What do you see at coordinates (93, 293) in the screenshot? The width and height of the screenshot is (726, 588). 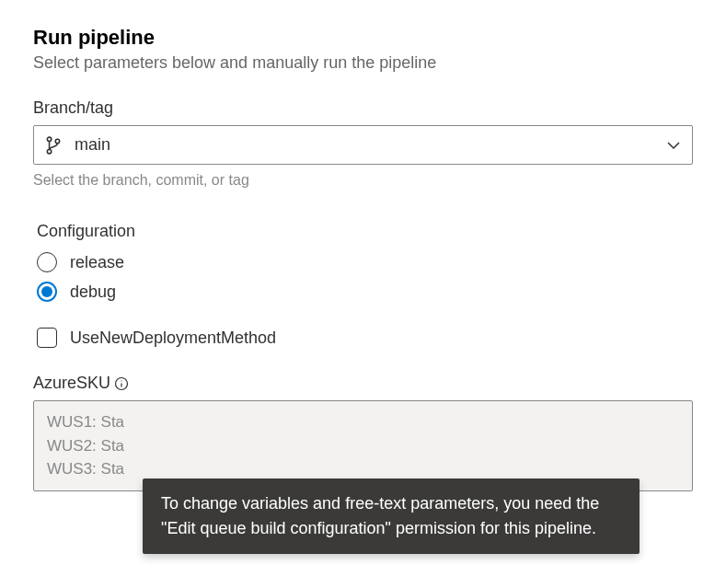 I see `radio-label: debug` at bounding box center [93, 293].